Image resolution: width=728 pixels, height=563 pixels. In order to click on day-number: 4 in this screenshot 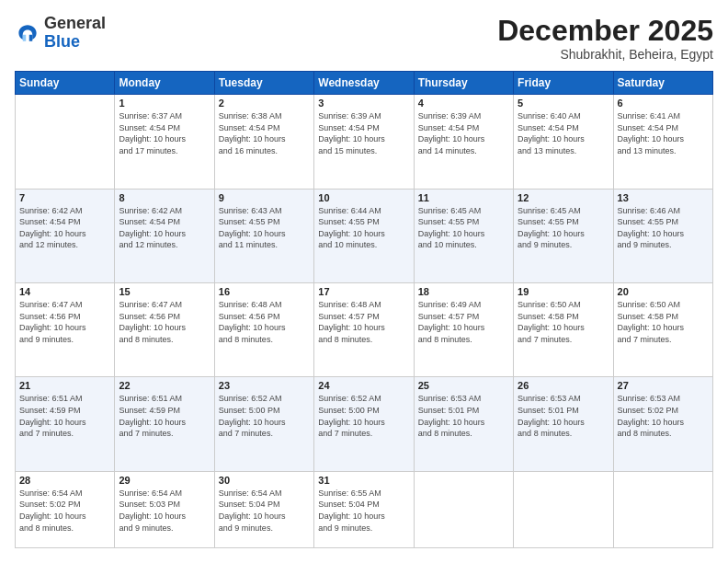, I will do `click(463, 103)`.